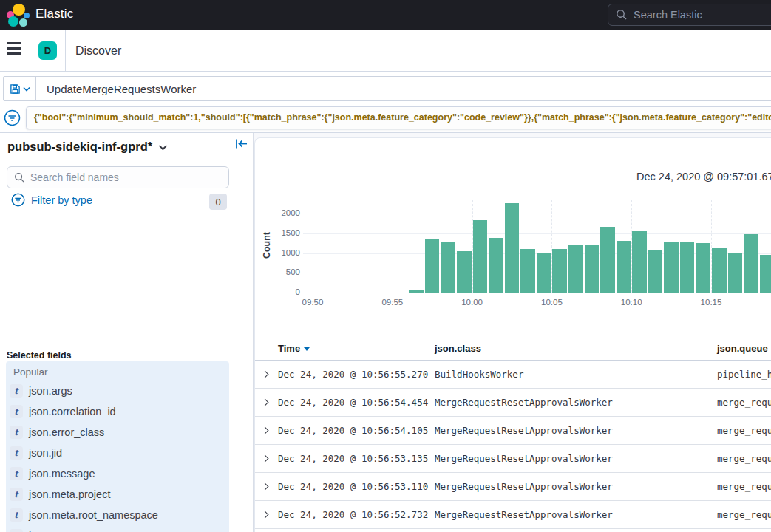 Image resolution: width=771 pixels, height=532 pixels. What do you see at coordinates (432, 266) in the screenshot?
I see `histogram-bar-09:57` at bounding box center [432, 266].